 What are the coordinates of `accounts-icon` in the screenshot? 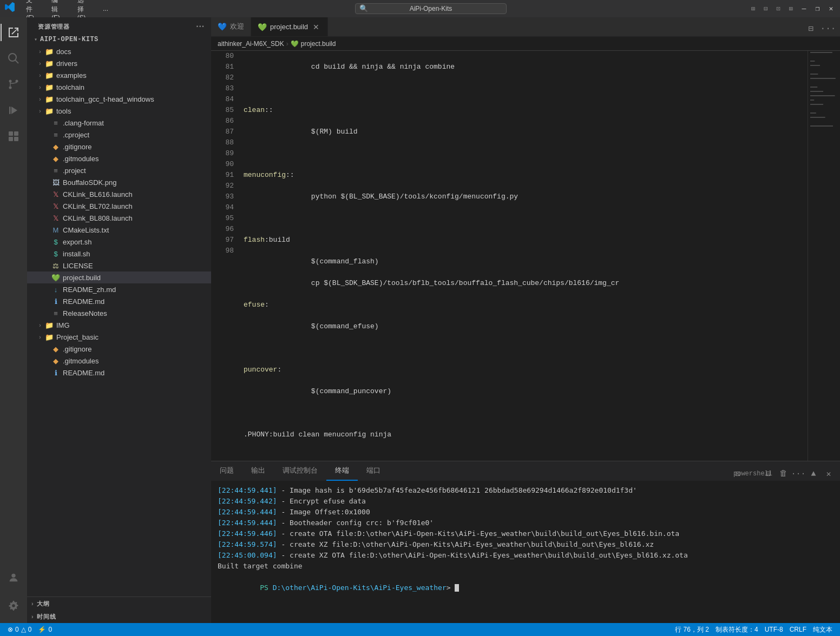 It's located at (14, 578).